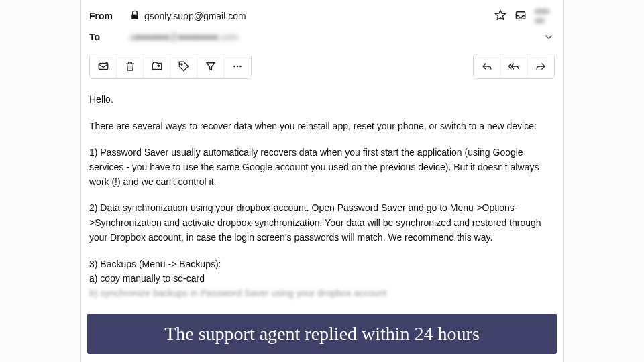 The height and width of the screenshot is (362, 644). Describe the element at coordinates (322, 168) in the screenshot. I see `paragraph-1: 1) Password Saver usually automatically …` at that location.